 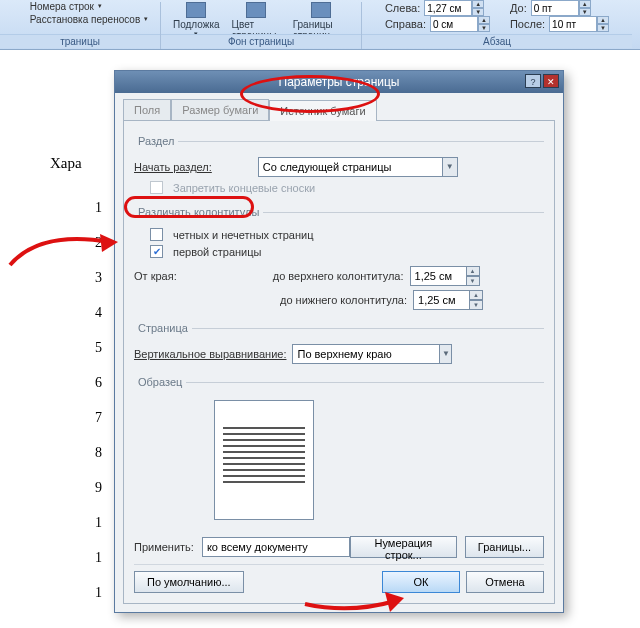 I want to click on footer-distance-label: до нижнего колонтитула:, so click(x=344, y=300).